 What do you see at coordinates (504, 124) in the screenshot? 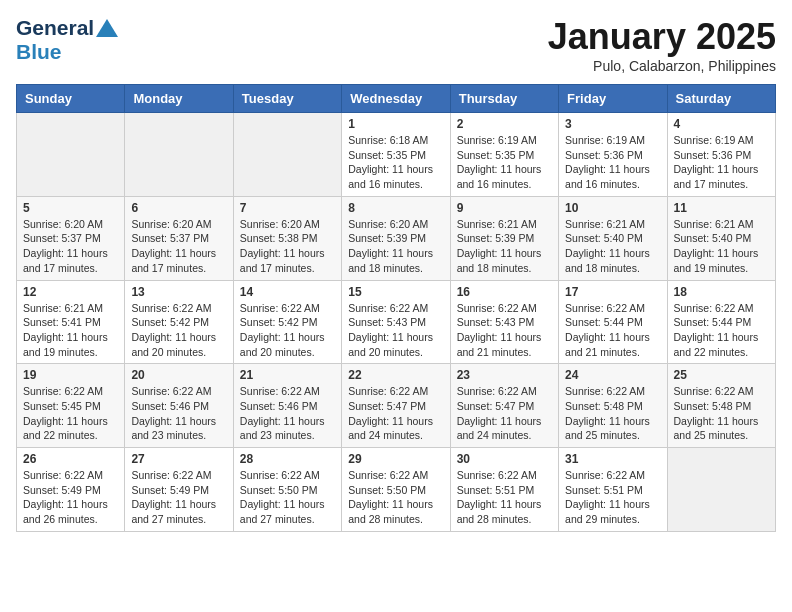
I see `day-number: 2` at bounding box center [504, 124].